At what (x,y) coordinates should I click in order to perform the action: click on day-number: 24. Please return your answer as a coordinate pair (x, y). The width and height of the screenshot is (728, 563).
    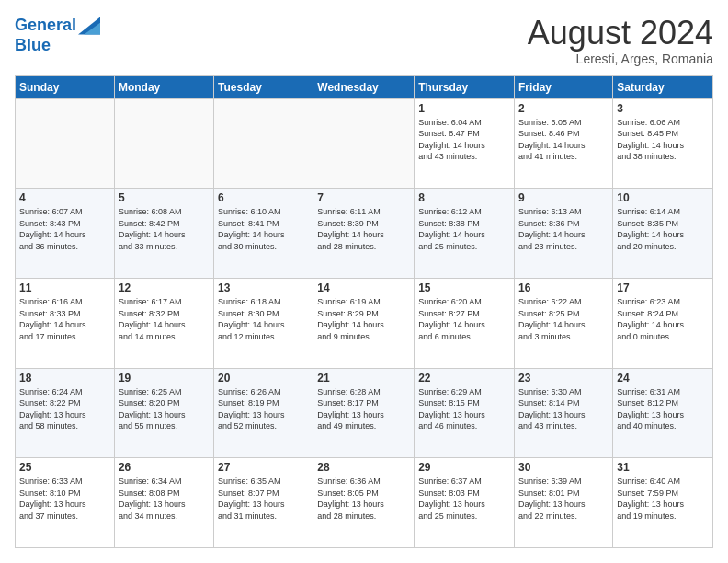
    Looking at the image, I should click on (663, 378).